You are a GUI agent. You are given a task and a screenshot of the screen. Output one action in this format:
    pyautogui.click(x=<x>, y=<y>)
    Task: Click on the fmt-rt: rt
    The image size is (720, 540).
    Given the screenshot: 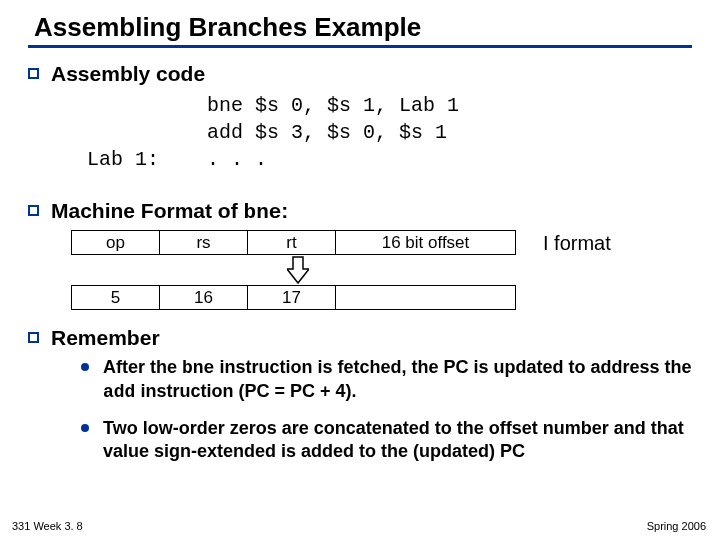 What is the action you would take?
    pyautogui.click(x=292, y=243)
    